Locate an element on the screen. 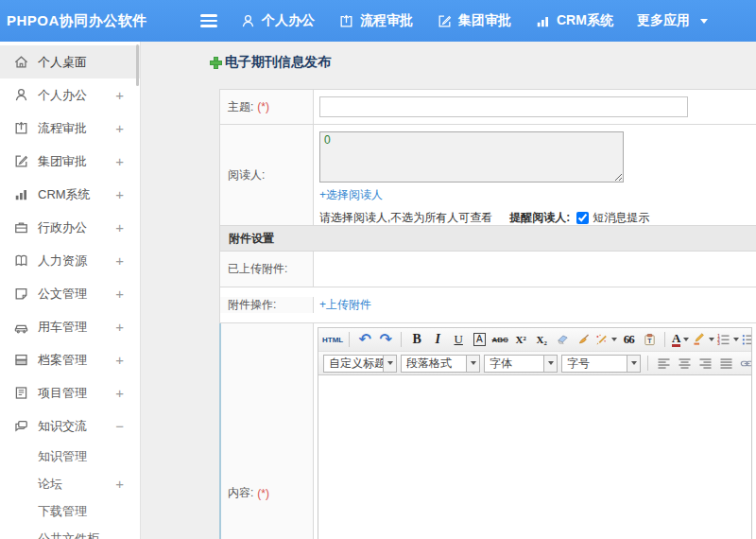 This screenshot has width=756, height=539. strikethrough-label: ABC is located at coordinates (501, 340).